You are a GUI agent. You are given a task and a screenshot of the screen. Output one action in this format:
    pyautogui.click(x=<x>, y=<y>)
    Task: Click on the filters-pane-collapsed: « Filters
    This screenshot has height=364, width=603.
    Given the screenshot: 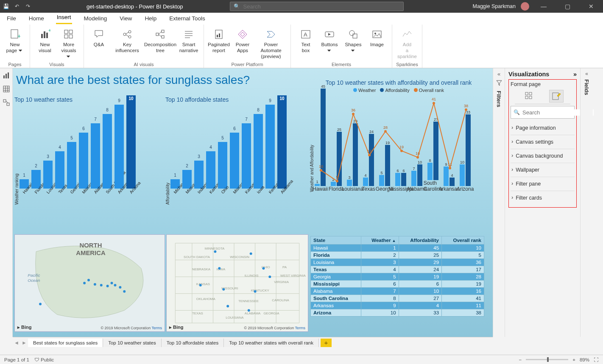 What is the action you would take?
    pyautogui.click(x=499, y=203)
    